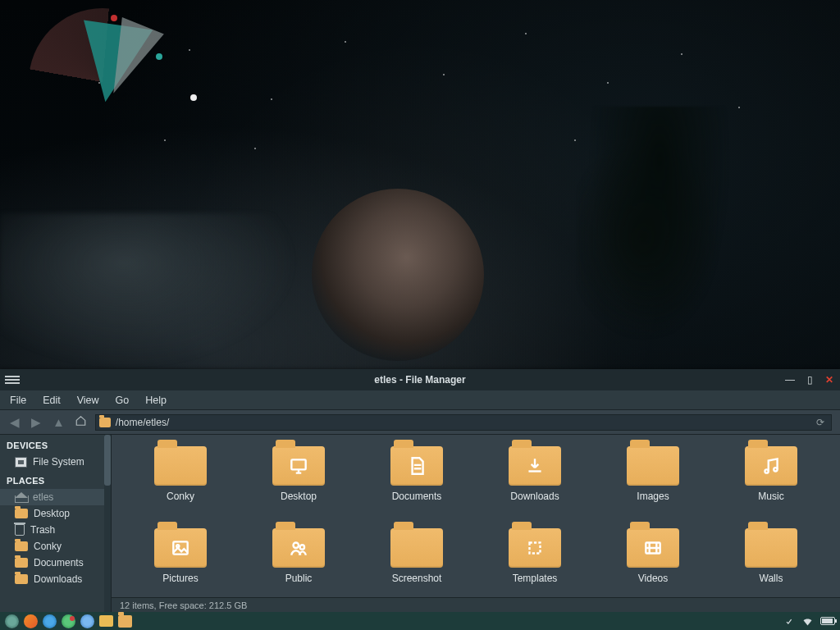  Describe the element at coordinates (36, 422) in the screenshot. I see `forward-button: ▶` at that location.